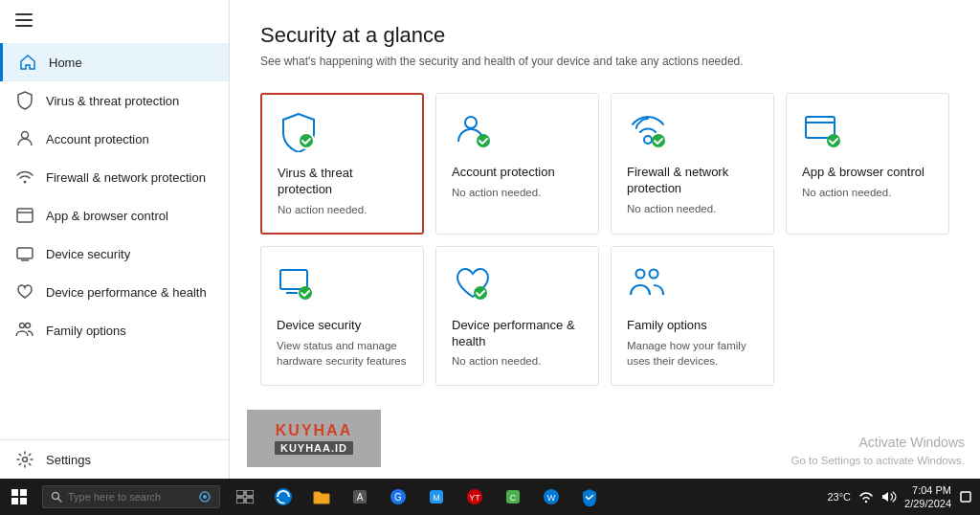  I want to click on person-icon, so click(25, 139).